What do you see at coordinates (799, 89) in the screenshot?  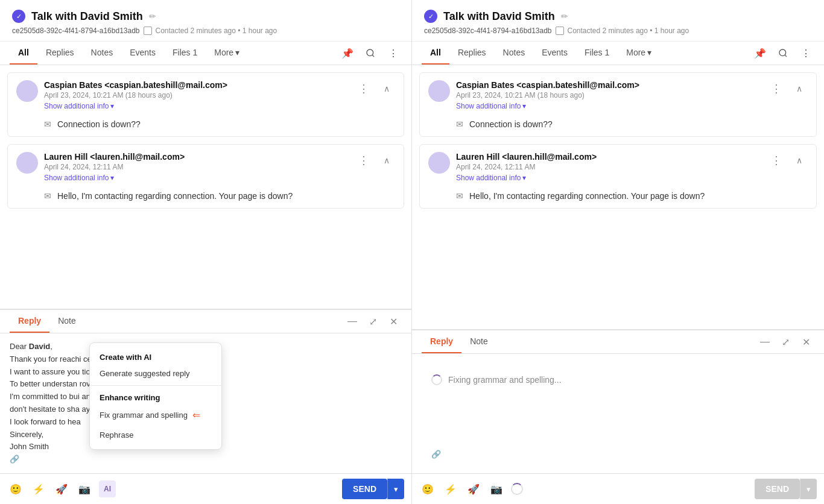 I see `right-msg1-collapse: ∧` at bounding box center [799, 89].